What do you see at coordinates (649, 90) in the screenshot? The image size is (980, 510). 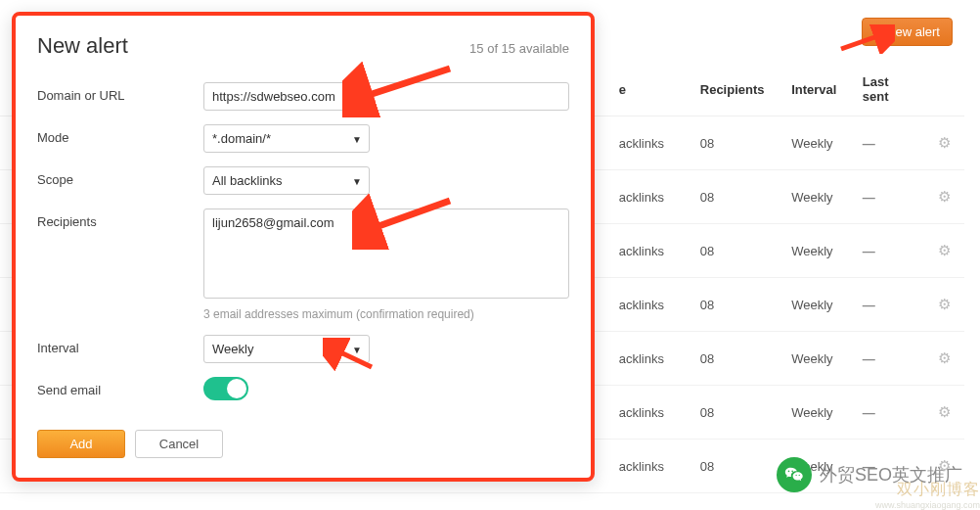 I see `col-scope: e` at bounding box center [649, 90].